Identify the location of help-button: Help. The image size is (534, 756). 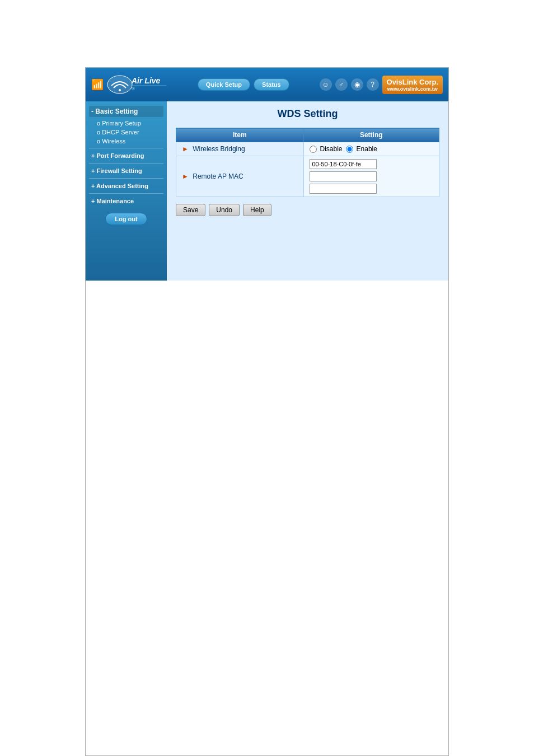
(257, 210).